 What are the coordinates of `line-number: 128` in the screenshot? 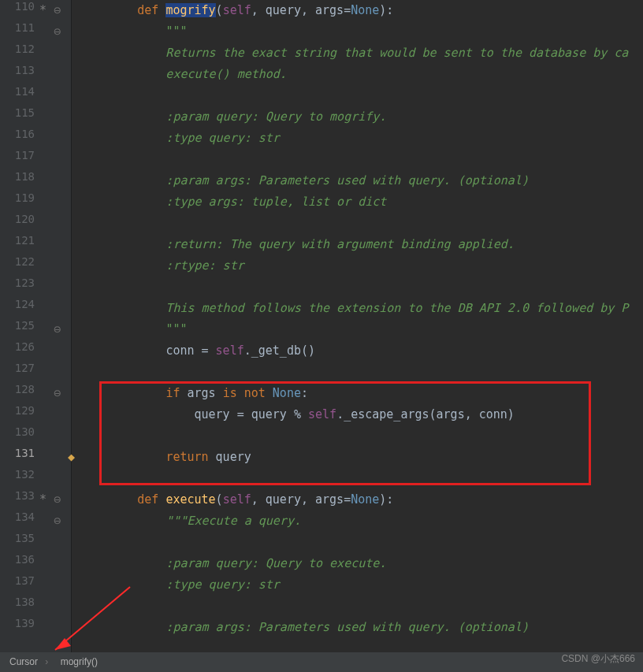 It's located at (17, 389).